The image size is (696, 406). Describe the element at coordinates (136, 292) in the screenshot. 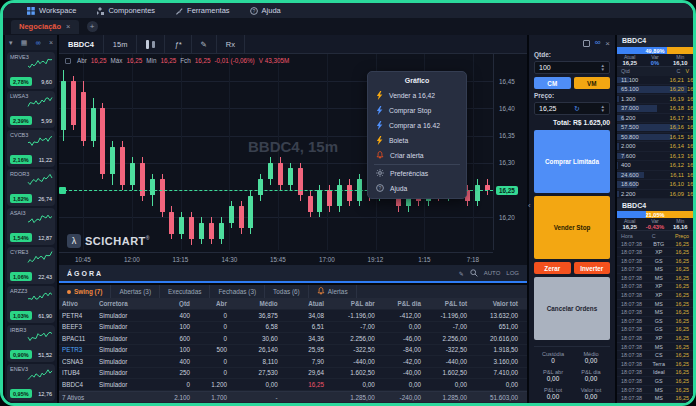

I see `positions-tab-abertas: Abertas (3)` at that location.